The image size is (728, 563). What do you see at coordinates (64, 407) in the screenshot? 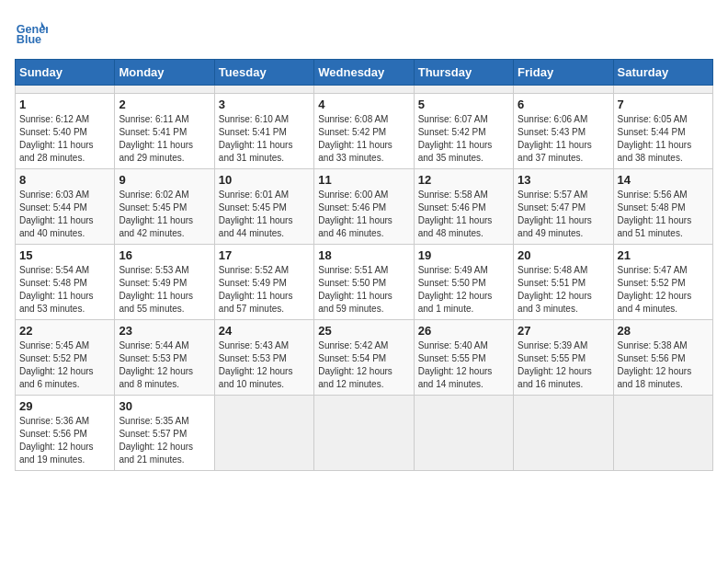
I see `day-number: 29` at bounding box center [64, 407].